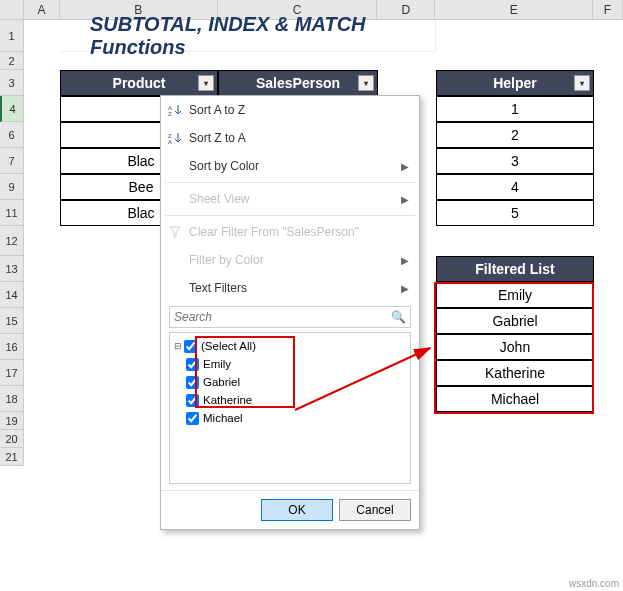  Describe the element at coordinates (298, 83) in the screenshot. I see `header-salesperson-label: SalesPerson` at that location.